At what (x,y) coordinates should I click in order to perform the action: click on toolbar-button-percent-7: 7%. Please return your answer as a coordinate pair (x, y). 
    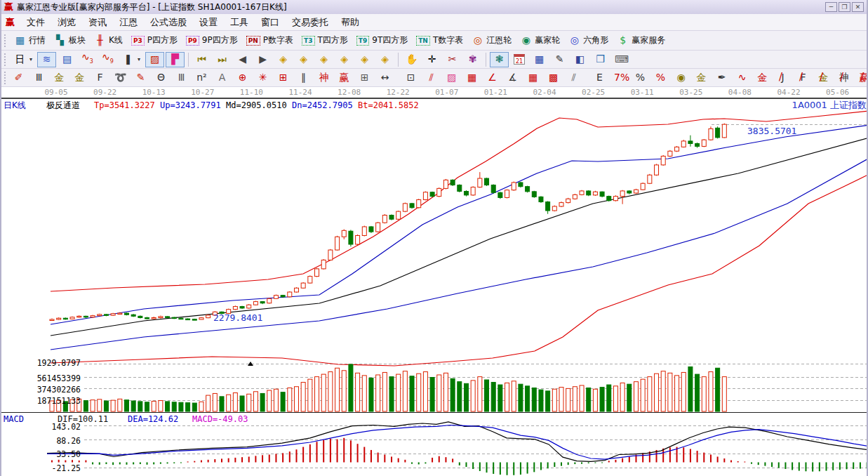
    Looking at the image, I should click on (620, 78).